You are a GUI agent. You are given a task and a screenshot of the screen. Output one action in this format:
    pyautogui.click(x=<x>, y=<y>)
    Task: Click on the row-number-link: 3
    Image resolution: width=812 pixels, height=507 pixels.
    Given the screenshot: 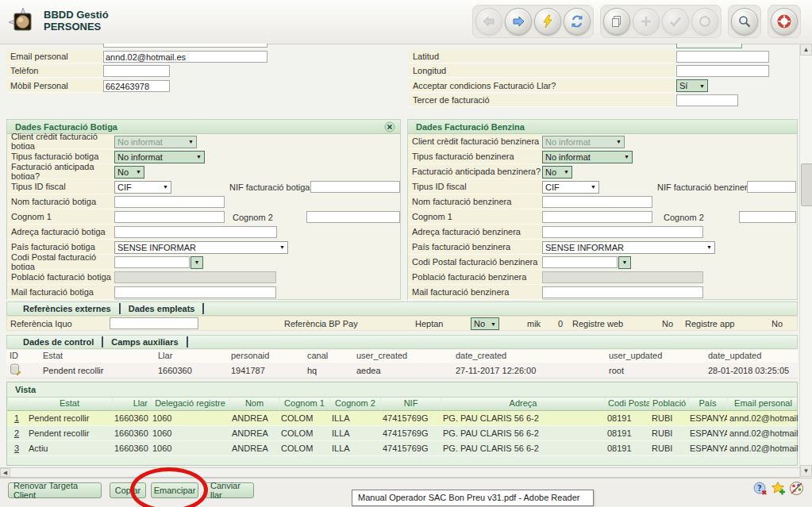 What is the action you would take?
    pyautogui.click(x=17, y=448)
    